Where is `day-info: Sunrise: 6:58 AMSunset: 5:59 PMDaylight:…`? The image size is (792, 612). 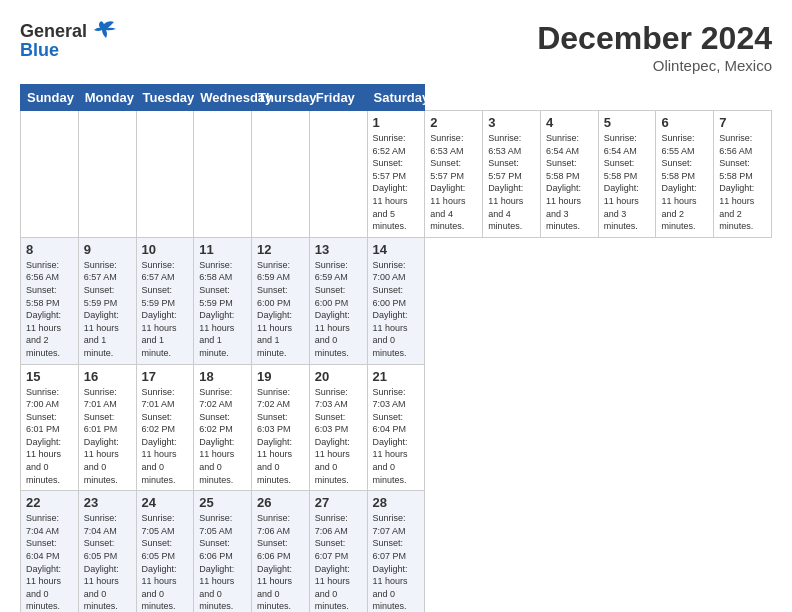 day-info: Sunrise: 6:58 AMSunset: 5:59 PMDaylight:… is located at coordinates (222, 310).